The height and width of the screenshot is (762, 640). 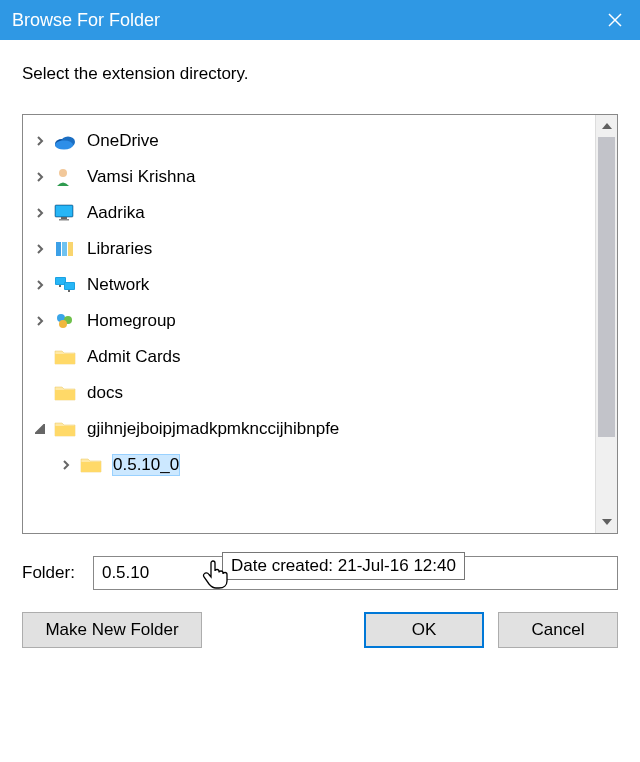 I want to click on cancel-button: Cancel, so click(x=558, y=630).